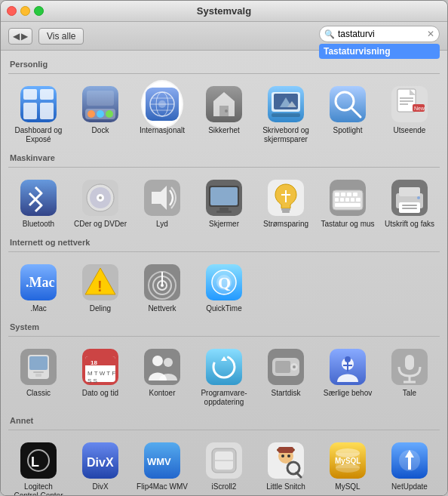  Describe the element at coordinates (224, 204) in the screenshot. I see `grid-maskinvare: Bluetooth CDer og DVDer` at that location.